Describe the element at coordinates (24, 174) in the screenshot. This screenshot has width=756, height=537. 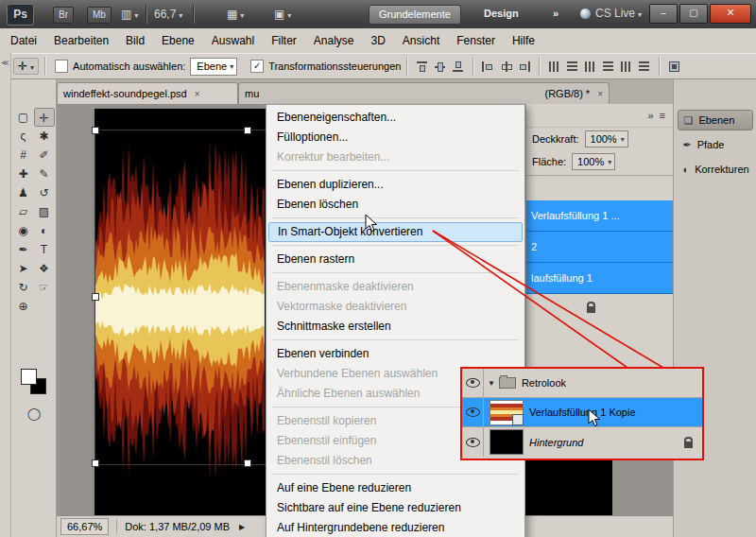
I see `healing-brush-tool: ✚` at that location.